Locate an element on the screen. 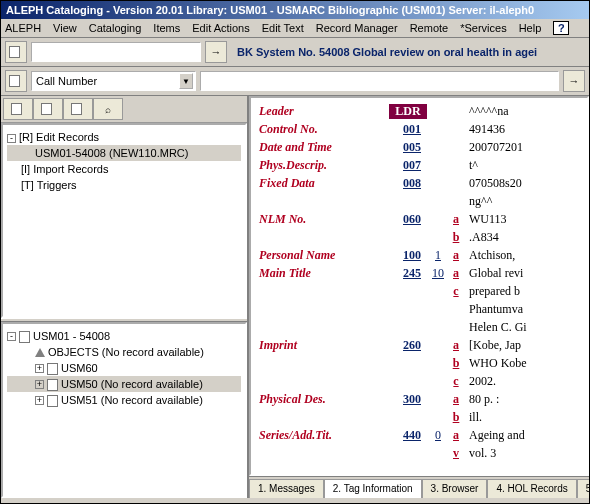 The width and height of the screenshot is (590, 504). marc-row: Date and Time005200707201 is located at coordinates (419, 149).